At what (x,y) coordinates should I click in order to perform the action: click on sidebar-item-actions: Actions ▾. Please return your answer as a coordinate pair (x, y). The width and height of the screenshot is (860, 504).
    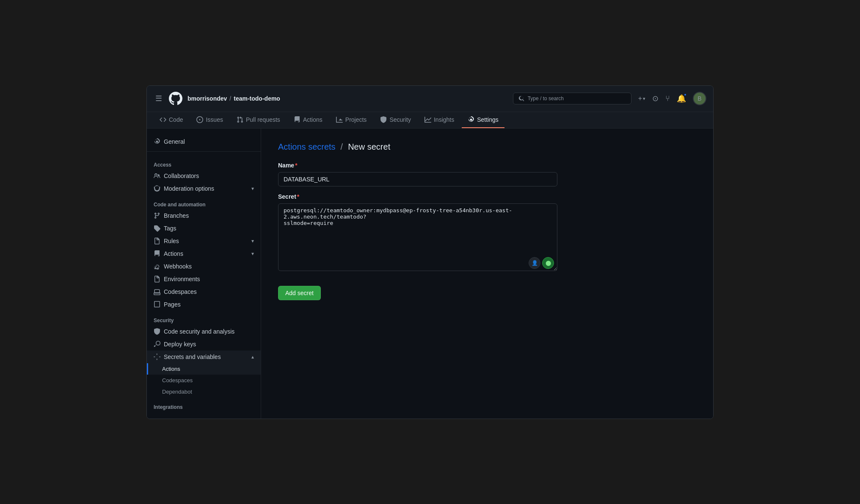
    Looking at the image, I should click on (204, 254).